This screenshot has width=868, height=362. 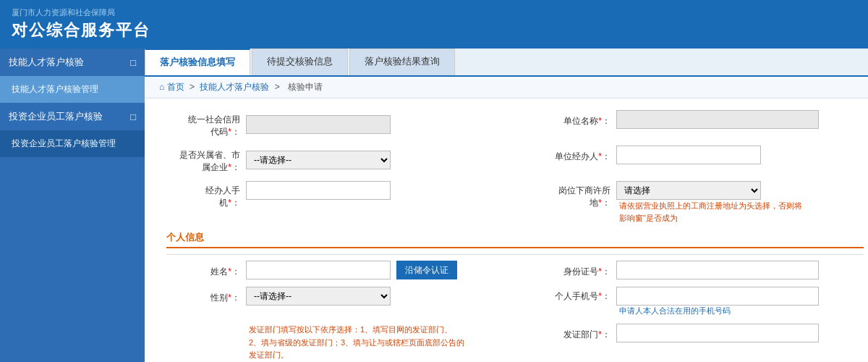 What do you see at coordinates (46, 62) in the screenshot?
I see `sidebar-item-label: 技能人才落户核验` at bounding box center [46, 62].